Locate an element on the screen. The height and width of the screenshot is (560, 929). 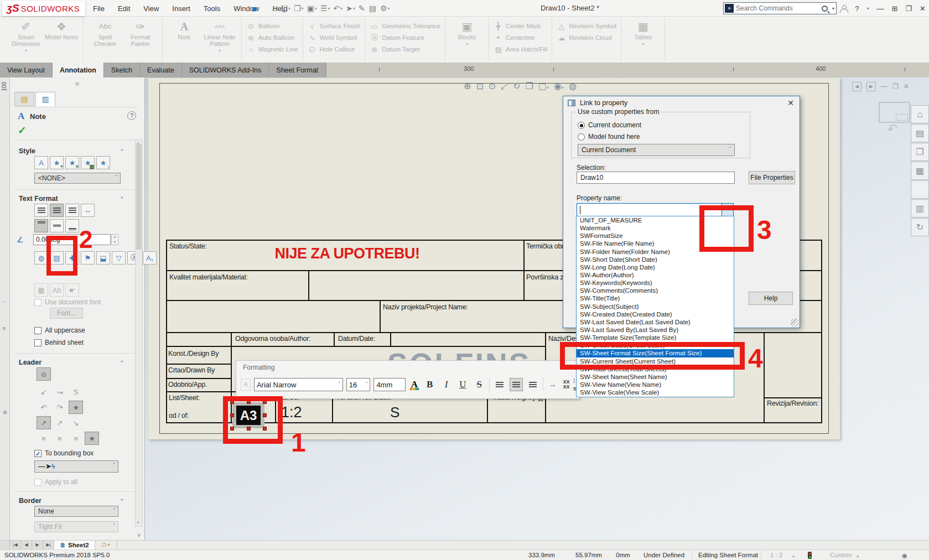
display-pane-tab: ▥ is located at coordinates (45, 99).